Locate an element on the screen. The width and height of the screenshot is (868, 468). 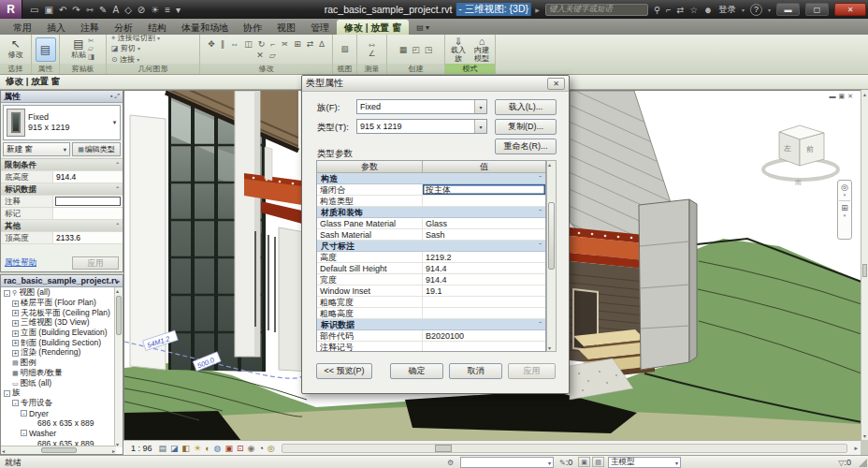
rendering-icon: ◍ is located at coordinates (218, 448).